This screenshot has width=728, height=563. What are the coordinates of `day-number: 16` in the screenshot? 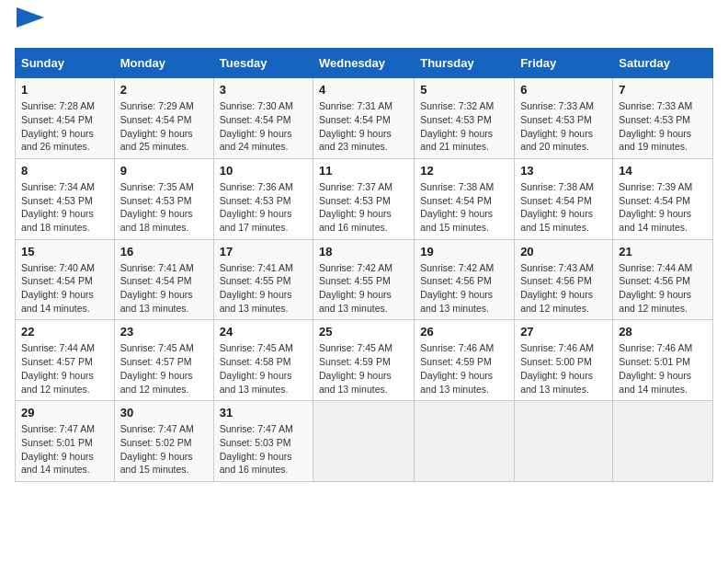 It's located at (164, 252).